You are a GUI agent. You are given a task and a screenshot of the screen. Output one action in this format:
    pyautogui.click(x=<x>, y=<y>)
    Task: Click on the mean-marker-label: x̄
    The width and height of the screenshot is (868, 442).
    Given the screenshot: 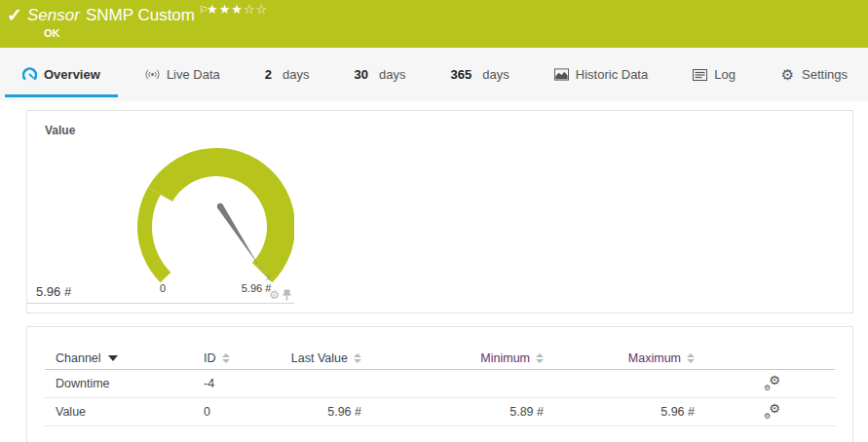 What is the action you would take?
    pyautogui.click(x=269, y=277)
    